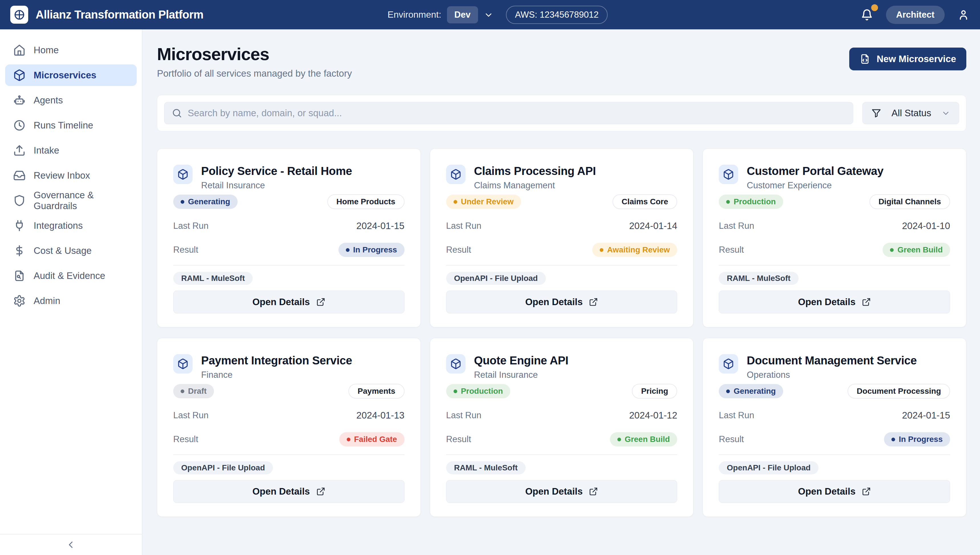 The width and height of the screenshot is (980, 555). Describe the element at coordinates (874, 8) in the screenshot. I see `notification-dot` at that location.